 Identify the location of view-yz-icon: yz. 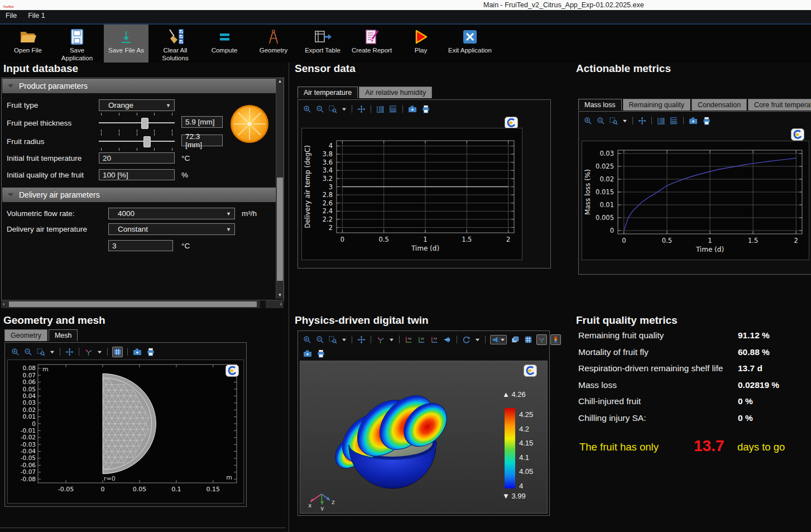
(422, 339).